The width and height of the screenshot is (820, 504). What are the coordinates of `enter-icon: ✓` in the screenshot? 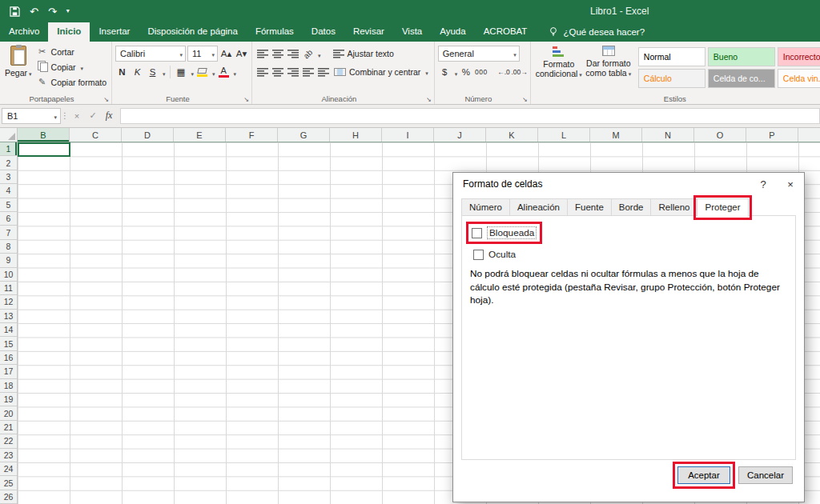 It's located at (93, 115).